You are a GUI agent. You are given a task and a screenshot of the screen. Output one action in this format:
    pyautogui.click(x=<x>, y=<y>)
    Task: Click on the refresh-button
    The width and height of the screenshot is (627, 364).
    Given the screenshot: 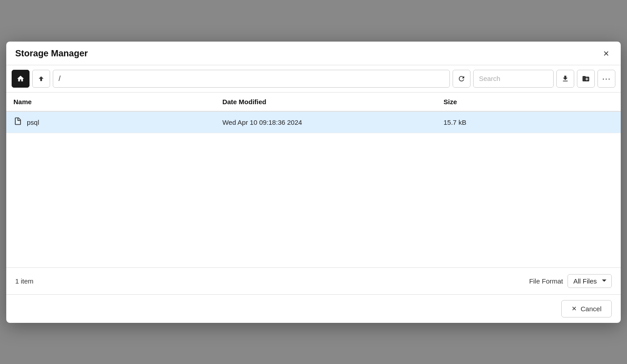 What is the action you would take?
    pyautogui.click(x=462, y=79)
    